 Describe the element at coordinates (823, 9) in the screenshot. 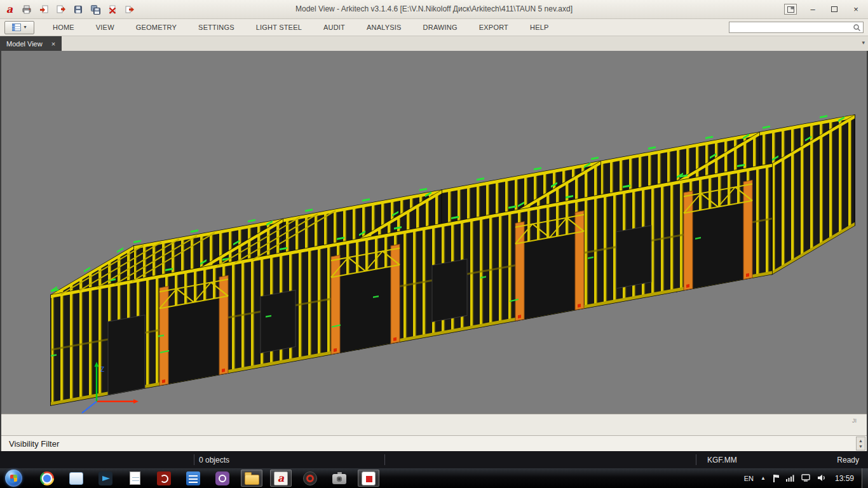

I see `window-controls: – ×` at that location.